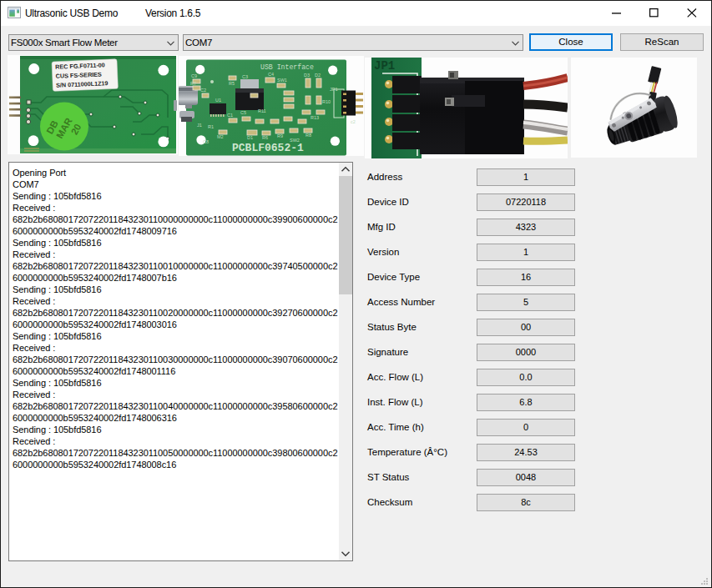 The width and height of the screenshot is (712, 588). What do you see at coordinates (268, 148) in the screenshot?
I see `svg-text: PCBLF0652-1` at bounding box center [268, 148].